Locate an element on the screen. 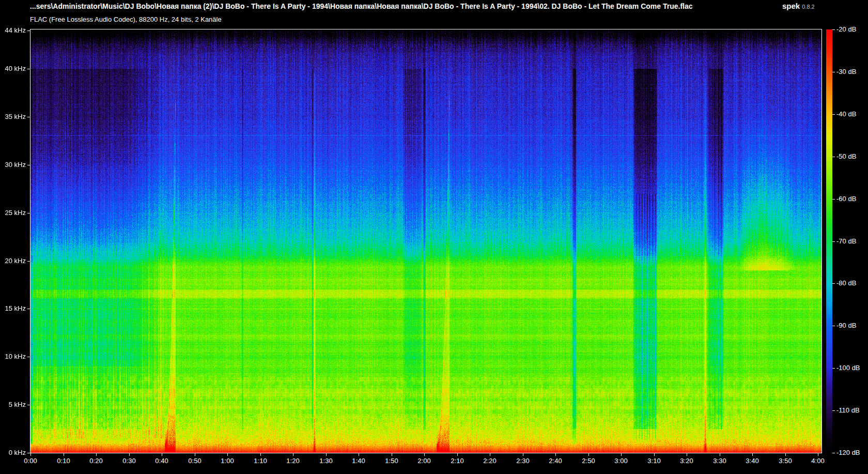 The width and height of the screenshot is (868, 474). freq-axis-label: 15 kHz is located at coordinates (13, 309).